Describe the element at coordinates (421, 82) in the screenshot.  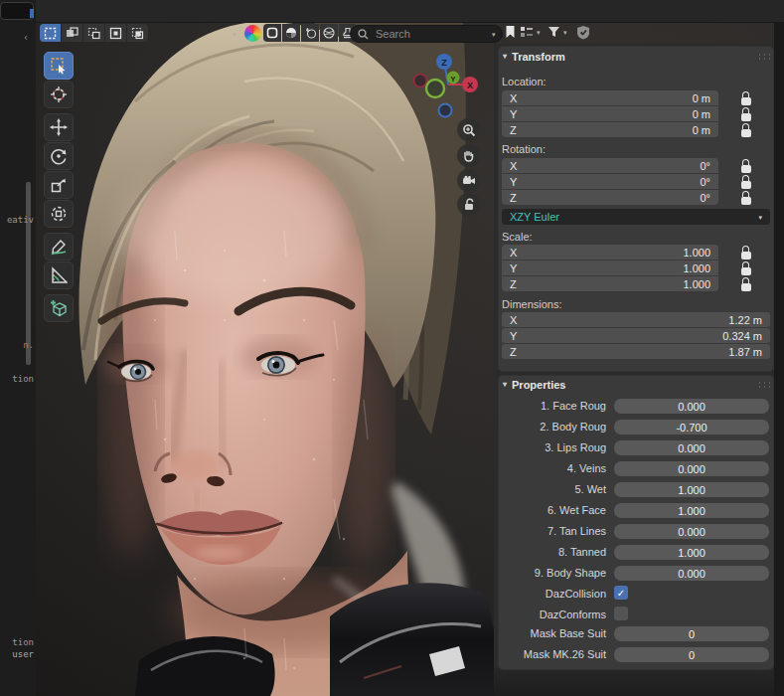
I see `gizmo-axis-neg-x` at that location.